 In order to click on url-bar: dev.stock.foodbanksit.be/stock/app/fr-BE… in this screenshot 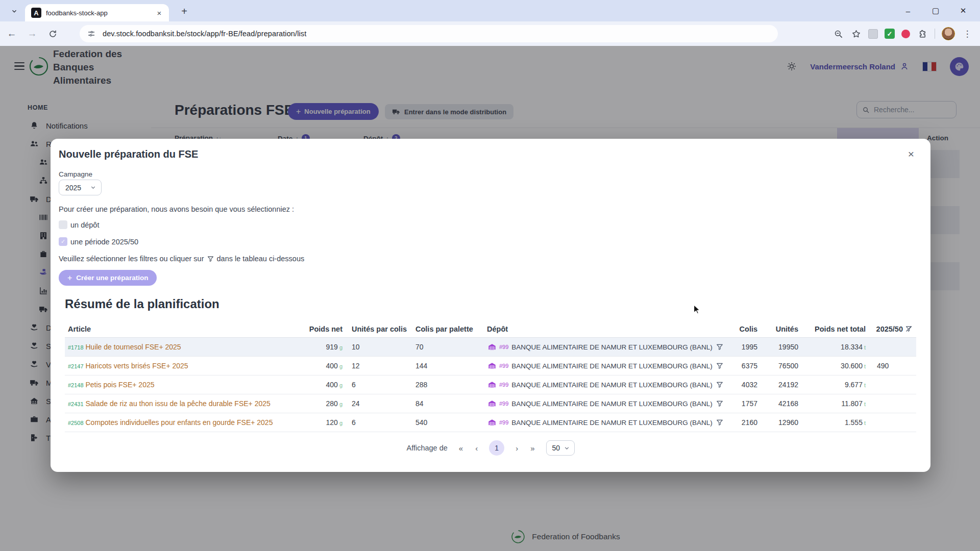, I will do `click(429, 34)`.